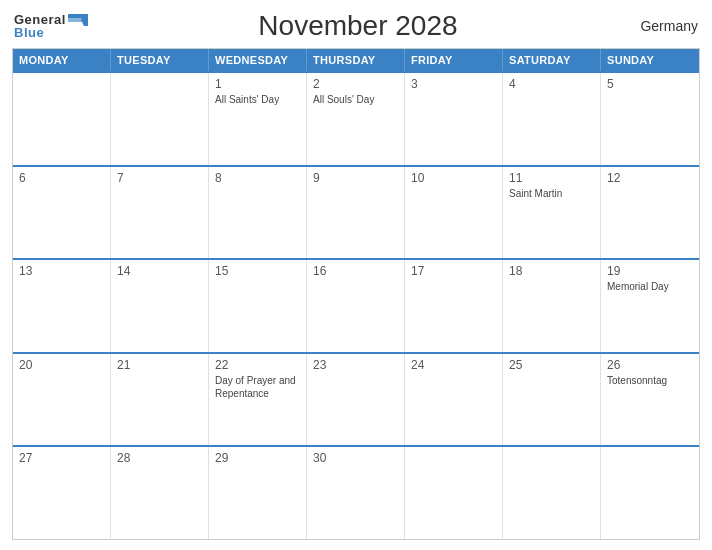  What do you see at coordinates (62, 119) in the screenshot?
I see `cal-cell-w1-d1` at bounding box center [62, 119].